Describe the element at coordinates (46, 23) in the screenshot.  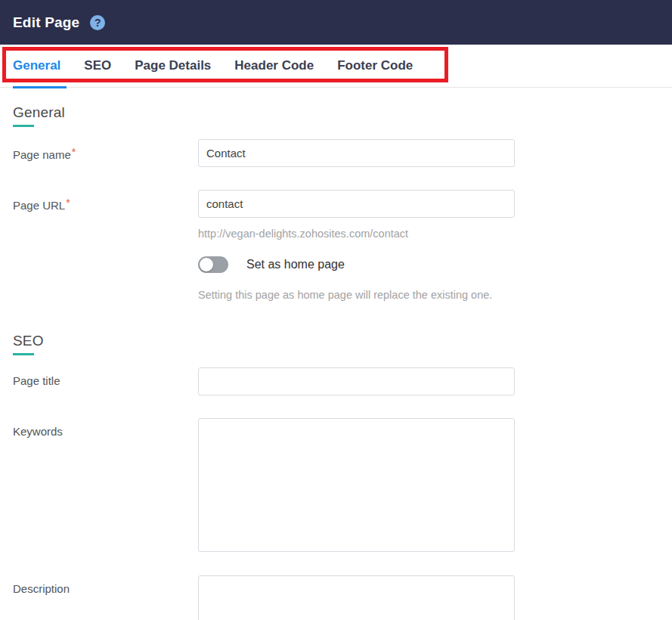
I see `page-title: Edit Page` at that location.